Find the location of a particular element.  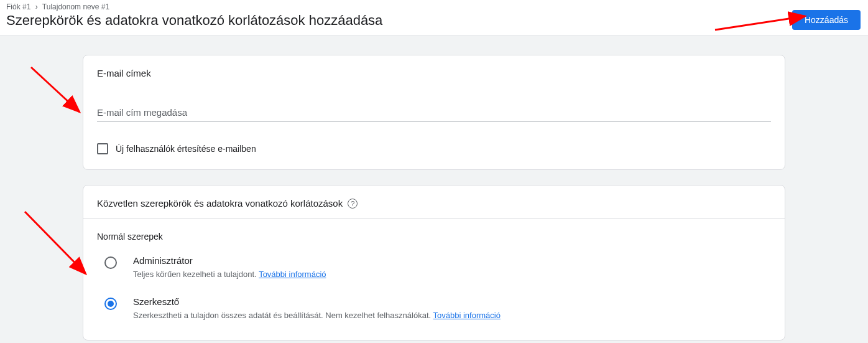

role-link-editor: További információ is located at coordinates (467, 315).